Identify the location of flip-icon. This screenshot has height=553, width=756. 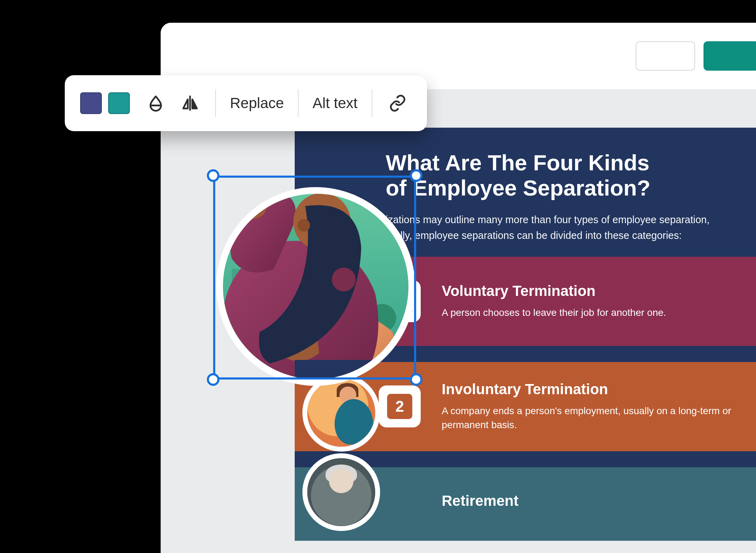
(190, 103).